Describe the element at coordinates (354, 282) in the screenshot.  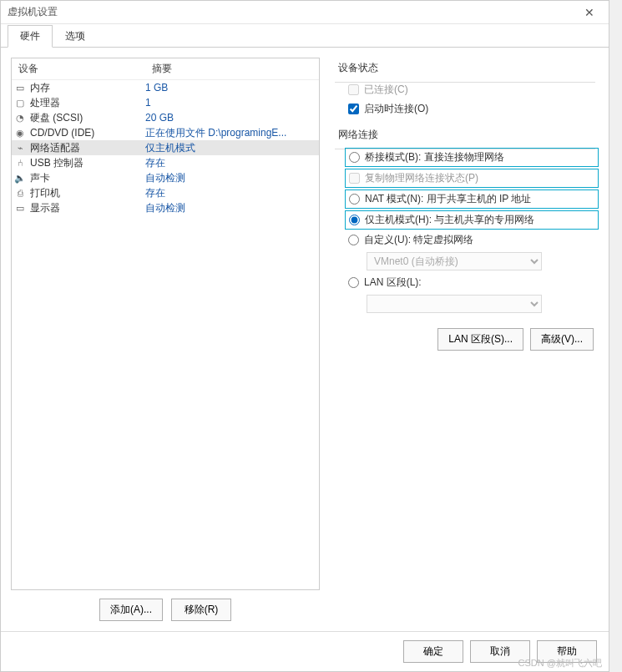
I see `lan-segment-input` at that location.